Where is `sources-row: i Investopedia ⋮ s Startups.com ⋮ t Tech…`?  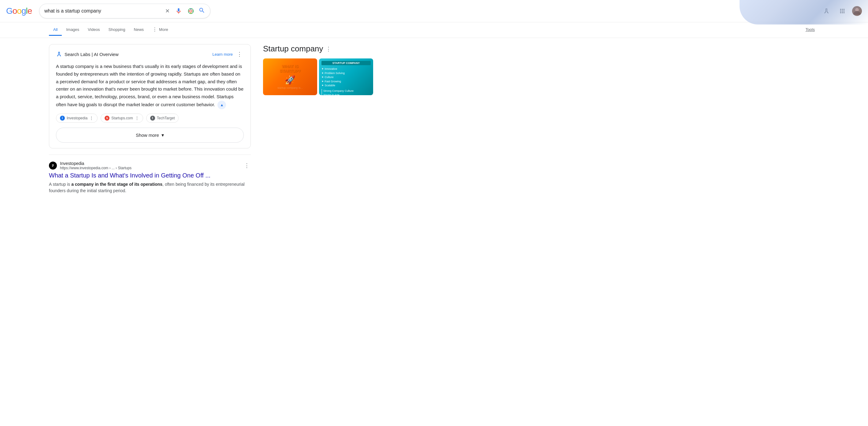
sources-row: i Investopedia ⋮ s Startups.com ⋮ t Tech… is located at coordinates (150, 118).